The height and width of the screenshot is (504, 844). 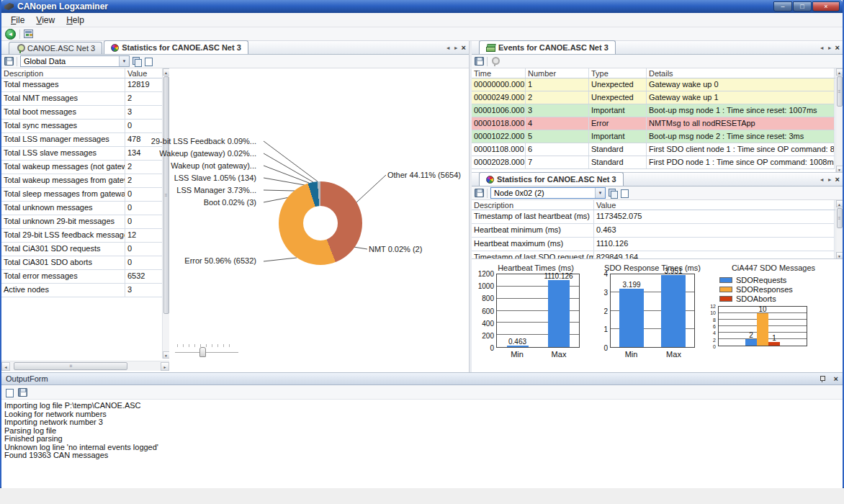 What do you see at coordinates (166, 213) in the screenshot?
I see `global-table-vscrollbar: ▲ ▼` at bounding box center [166, 213].